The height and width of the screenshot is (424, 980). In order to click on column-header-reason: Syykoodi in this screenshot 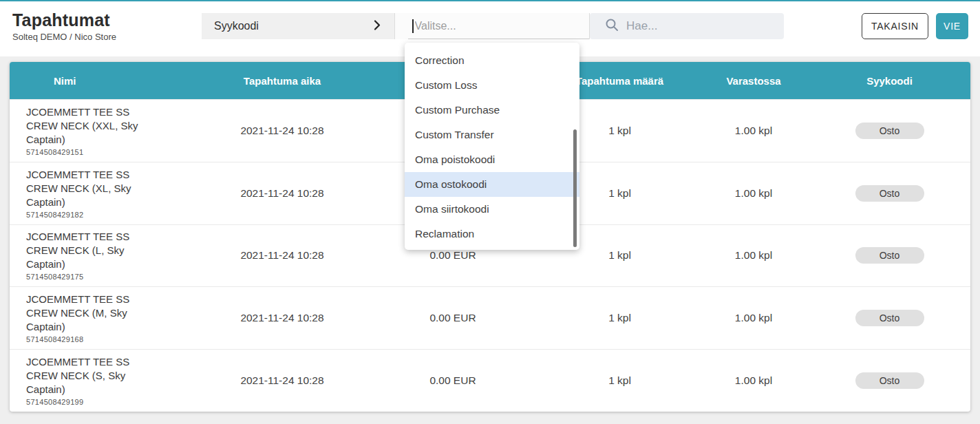, I will do `click(900, 81)`.